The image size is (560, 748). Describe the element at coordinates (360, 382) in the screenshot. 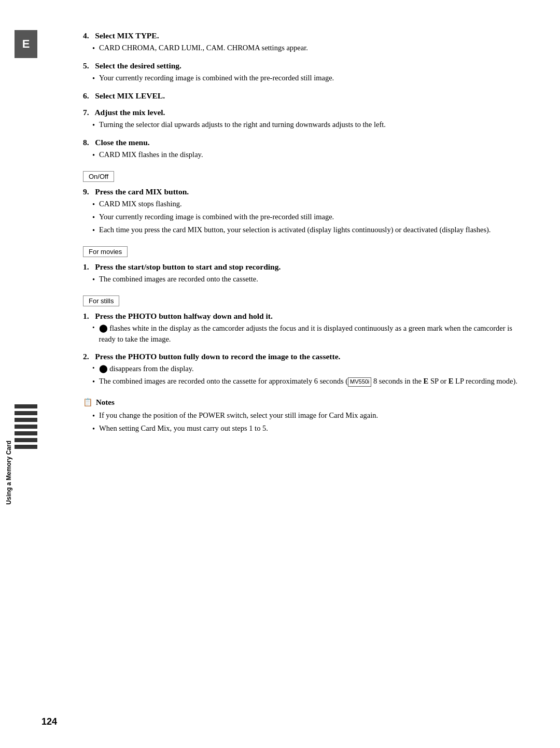

I see `mv550i-badge: MV550i` at that location.